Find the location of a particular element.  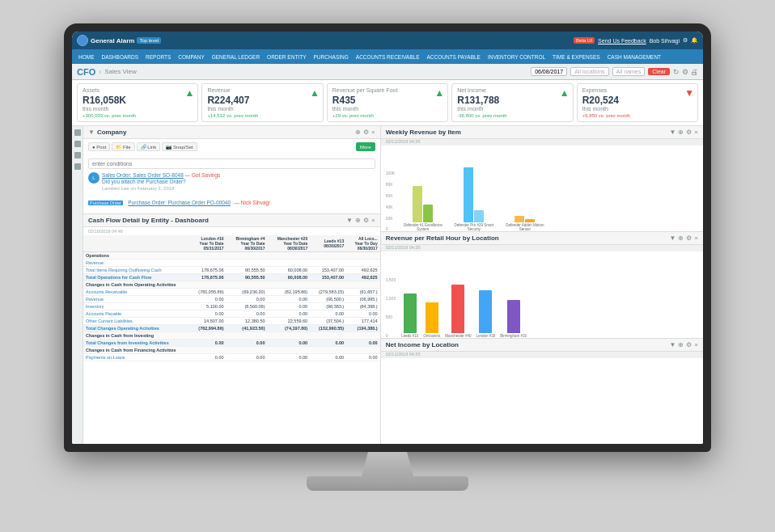

y-label: 80K is located at coordinates (391, 184).